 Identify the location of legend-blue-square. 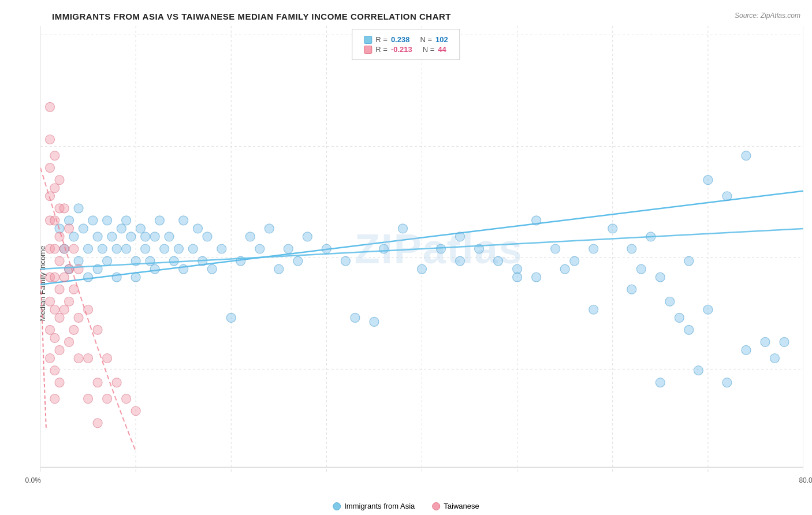
(368, 40).